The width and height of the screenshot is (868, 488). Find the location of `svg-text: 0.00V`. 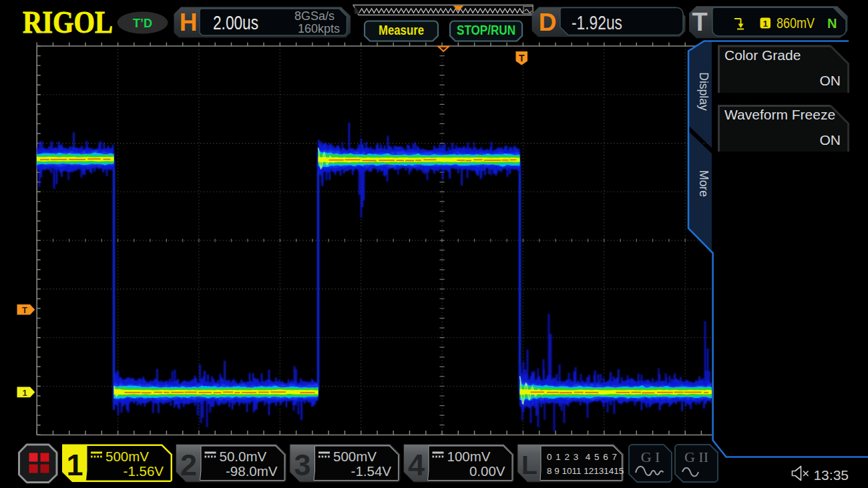

svg-text: 0.00V is located at coordinates (487, 471).